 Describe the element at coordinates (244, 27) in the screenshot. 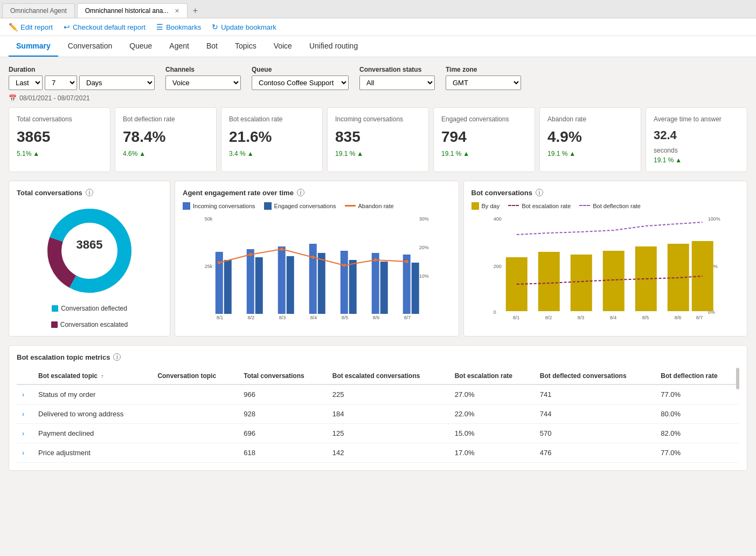

I see `update-bookmark-button: ↻ Update bookmark` at that location.